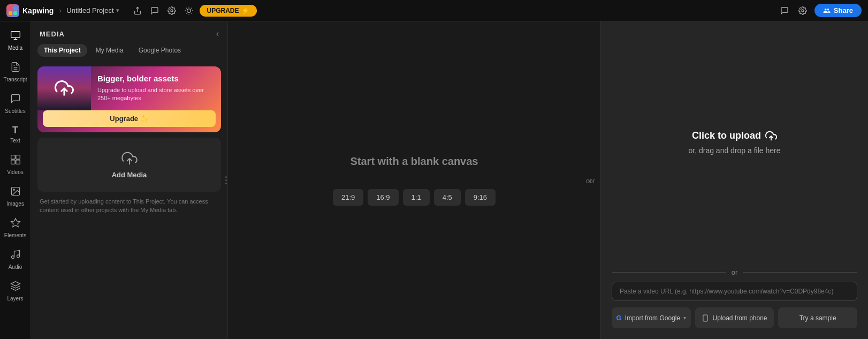 The image size is (868, 339). What do you see at coordinates (130, 175) in the screenshot?
I see `add-media-label: Add Media` at bounding box center [130, 175].